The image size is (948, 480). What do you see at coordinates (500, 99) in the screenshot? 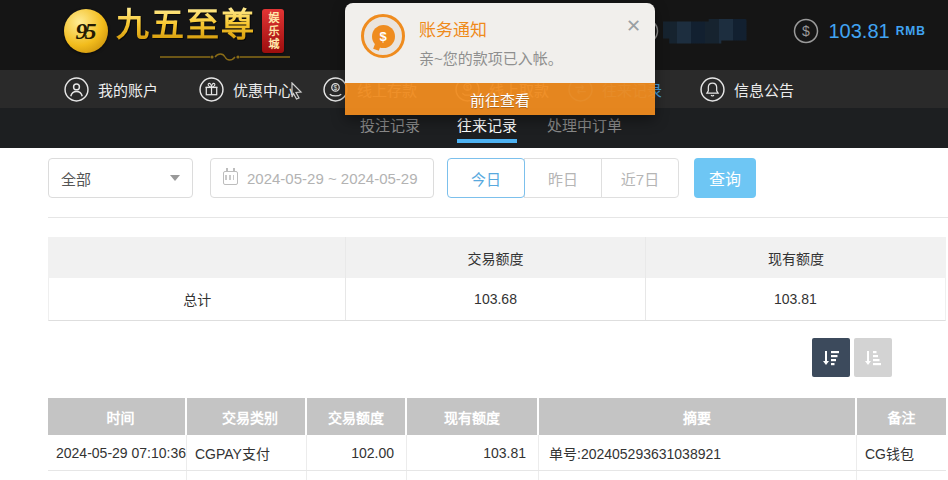
I see `go-check-button: 前往查看` at bounding box center [500, 99].